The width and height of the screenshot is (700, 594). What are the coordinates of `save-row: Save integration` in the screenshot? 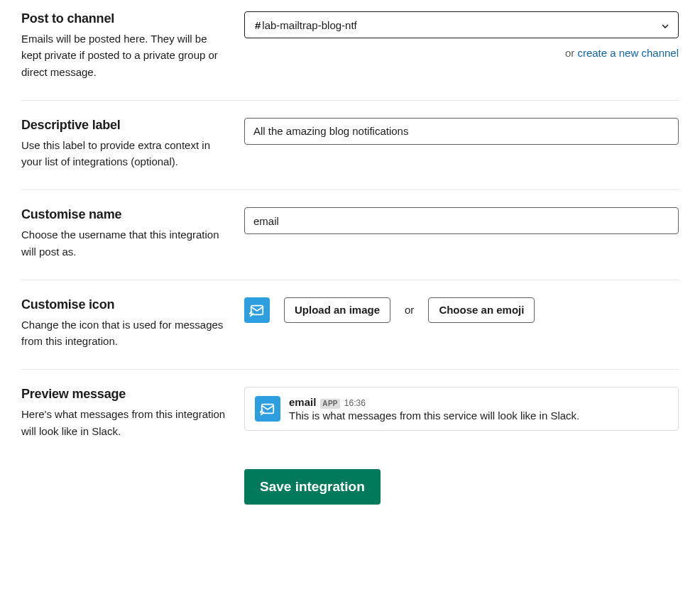 It's located at (350, 475).